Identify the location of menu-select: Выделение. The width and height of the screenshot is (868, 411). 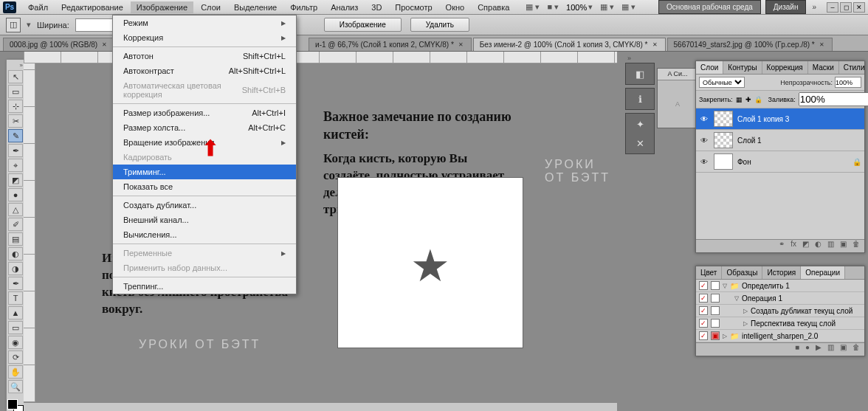
(255, 7).